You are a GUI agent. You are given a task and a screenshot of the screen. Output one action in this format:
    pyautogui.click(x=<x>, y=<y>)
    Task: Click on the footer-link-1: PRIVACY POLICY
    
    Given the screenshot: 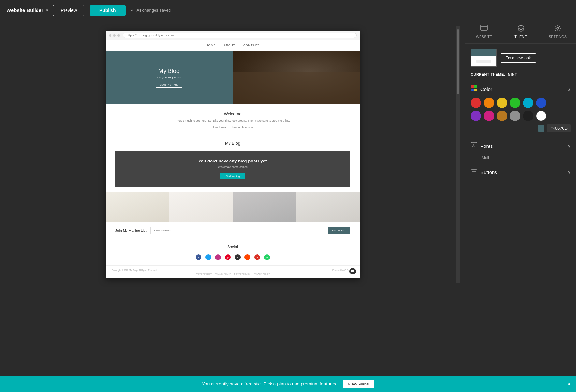 What is the action you would take?
    pyautogui.click(x=203, y=274)
    